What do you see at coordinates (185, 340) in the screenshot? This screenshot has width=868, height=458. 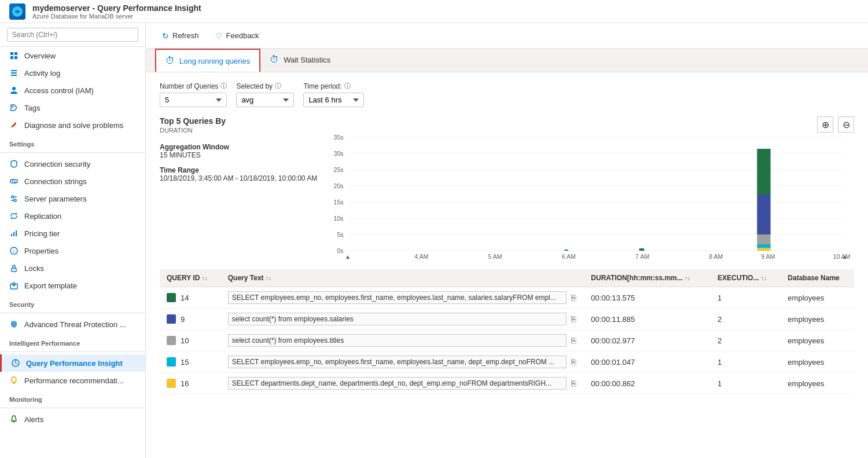 I see `query-id-value: 10` at bounding box center [185, 340].